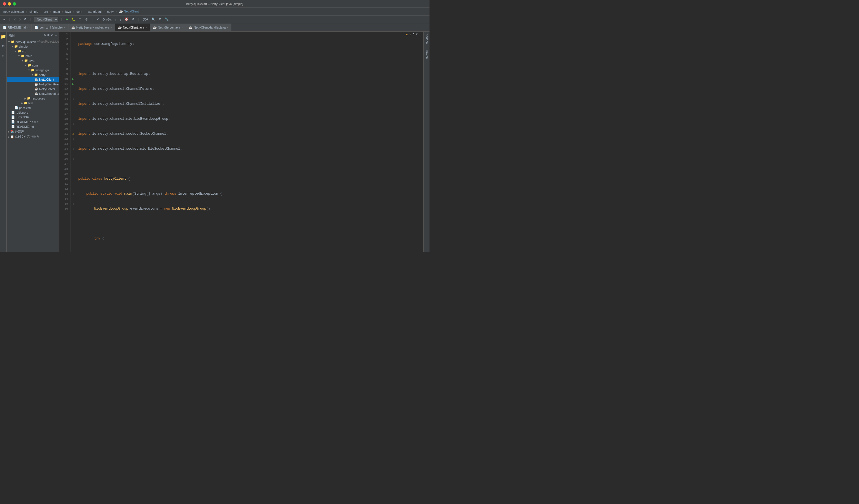  What do you see at coordinates (50, 27) in the screenshot?
I see `tab-pom: 📄 pom.xml (simple) ×` at bounding box center [50, 27].